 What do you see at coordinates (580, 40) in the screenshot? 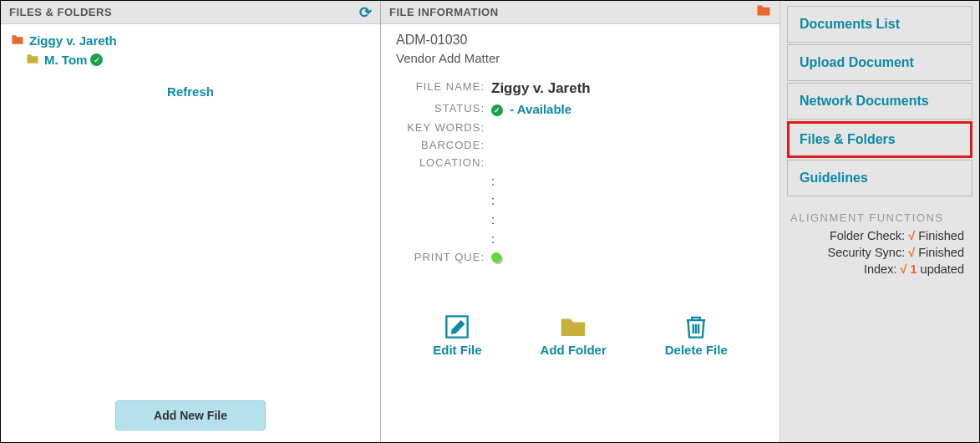
I see `file-id: ADM-01030` at bounding box center [580, 40].